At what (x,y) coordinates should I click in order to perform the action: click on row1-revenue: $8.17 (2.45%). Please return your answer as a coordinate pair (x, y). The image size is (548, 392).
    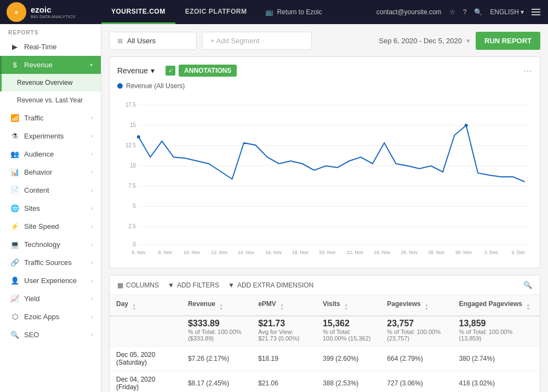
    Looking at the image, I should click on (216, 382).